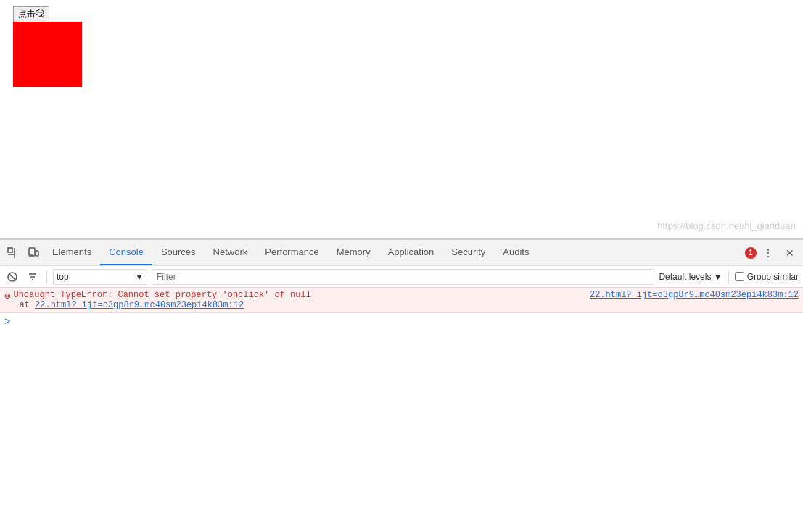 This screenshot has width=803, height=532. Describe the element at coordinates (691, 277) in the screenshot. I see `default-levels-dropdown: Default levels ▼` at that location.